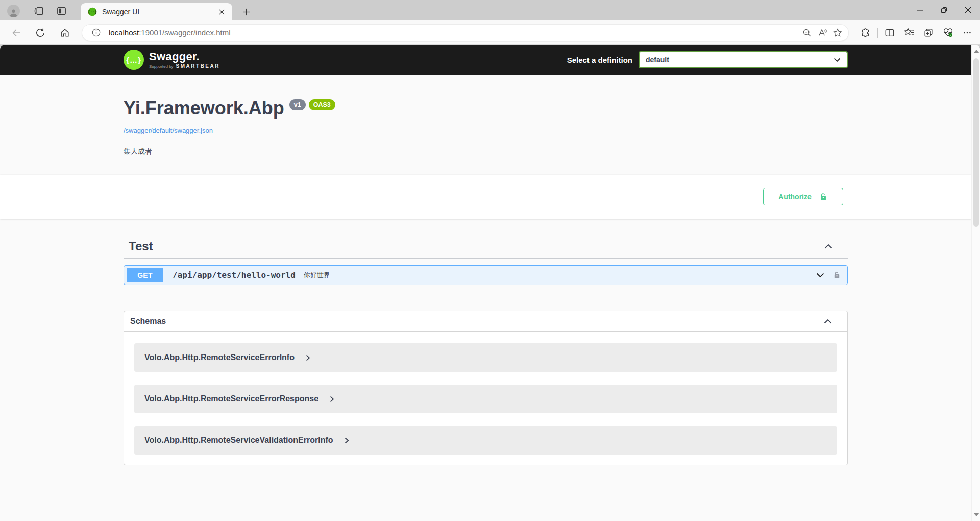 The image size is (980, 521). What do you see at coordinates (246, 12) in the screenshot?
I see `new-tab-icon` at bounding box center [246, 12].